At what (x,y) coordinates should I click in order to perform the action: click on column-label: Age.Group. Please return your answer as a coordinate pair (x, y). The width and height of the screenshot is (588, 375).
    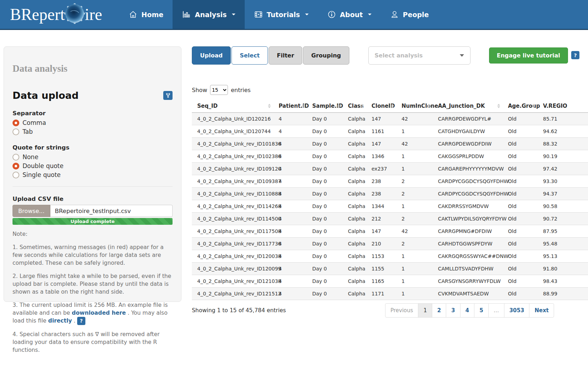
    Looking at the image, I should click on (524, 106).